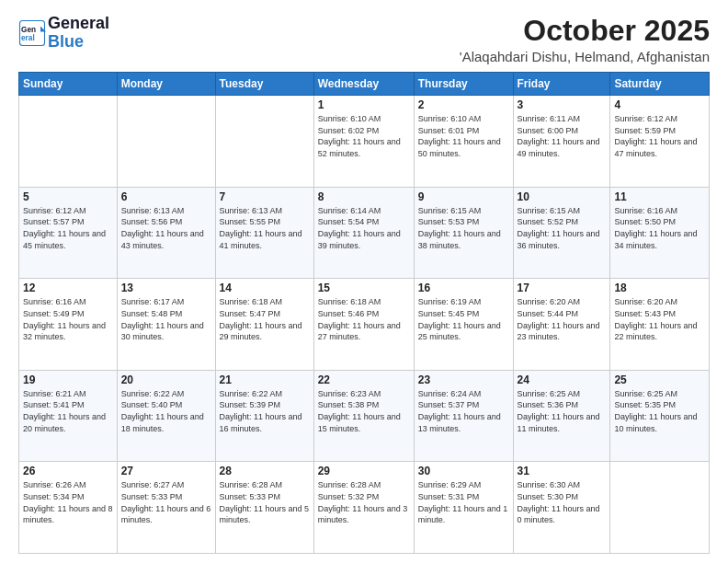  Describe the element at coordinates (562, 85) in the screenshot. I see `weekday-header-cell: Friday` at that location.